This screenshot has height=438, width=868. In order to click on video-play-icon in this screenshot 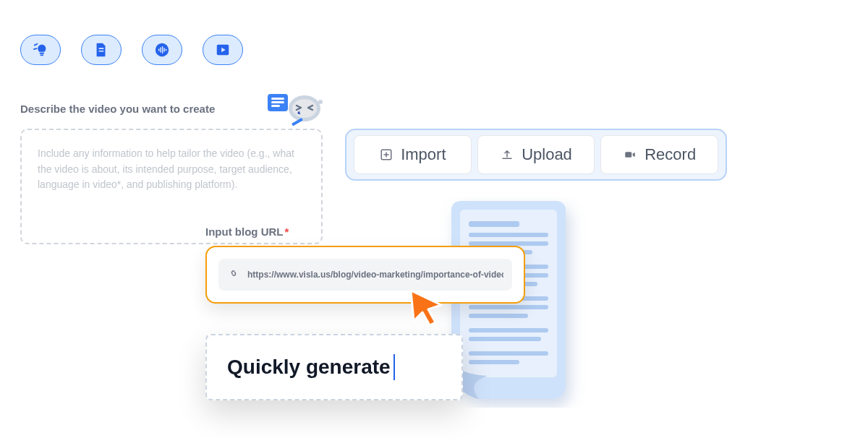, I will do `click(223, 50)`.